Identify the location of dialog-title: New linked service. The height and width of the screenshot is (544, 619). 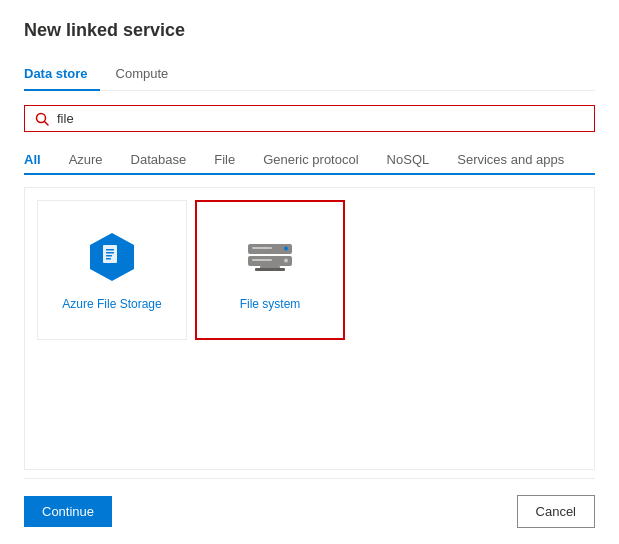
(310, 30).